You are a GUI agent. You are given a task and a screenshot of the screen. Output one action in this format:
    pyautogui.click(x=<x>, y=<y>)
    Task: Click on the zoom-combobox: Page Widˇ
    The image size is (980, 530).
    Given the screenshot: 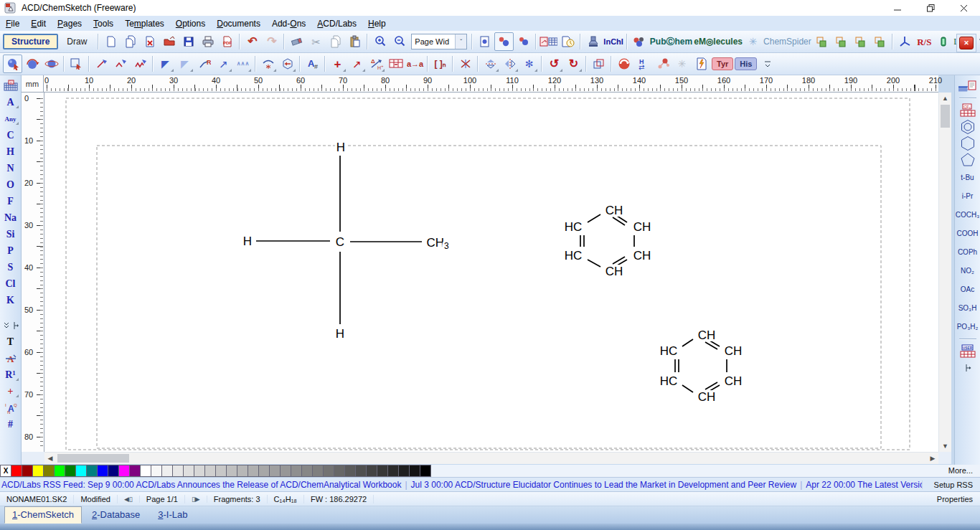 What is the action you would take?
    pyautogui.click(x=439, y=42)
    